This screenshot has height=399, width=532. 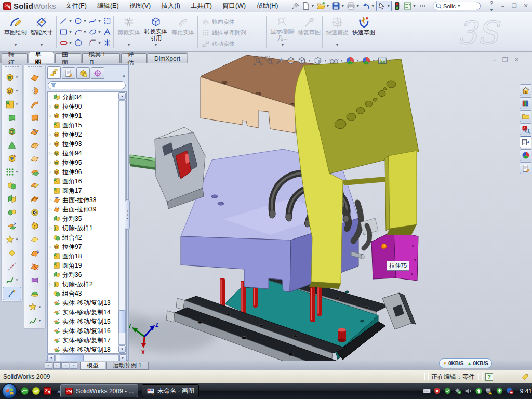 What do you see at coordinates (99, 391) in the screenshot?
I see `solidworks-window-taskbar-button: SolidWorks 2009 - ...` at bounding box center [99, 391].